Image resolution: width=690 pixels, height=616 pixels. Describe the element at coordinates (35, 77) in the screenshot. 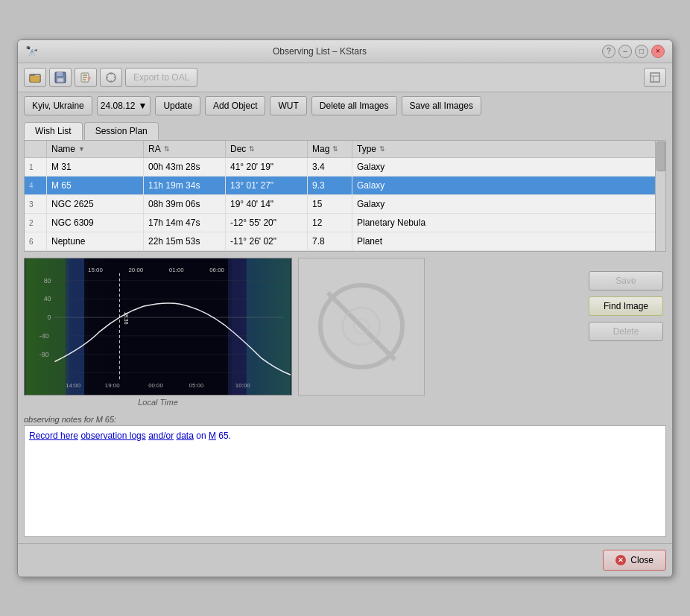

I see `open-button` at that location.